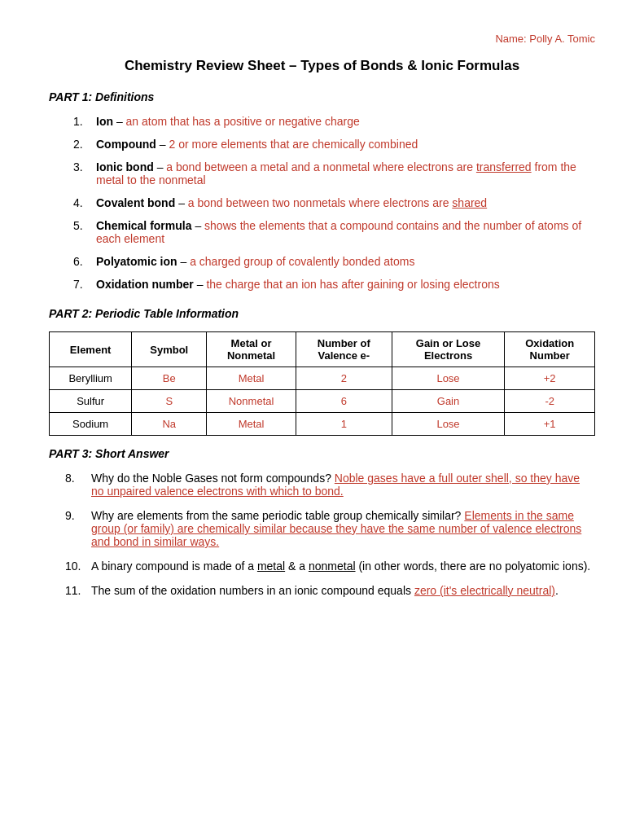 This screenshot has height=834, width=644. I want to click on list-item: 6. Polyatomic ion – a charged group of c…, so click(334, 261).